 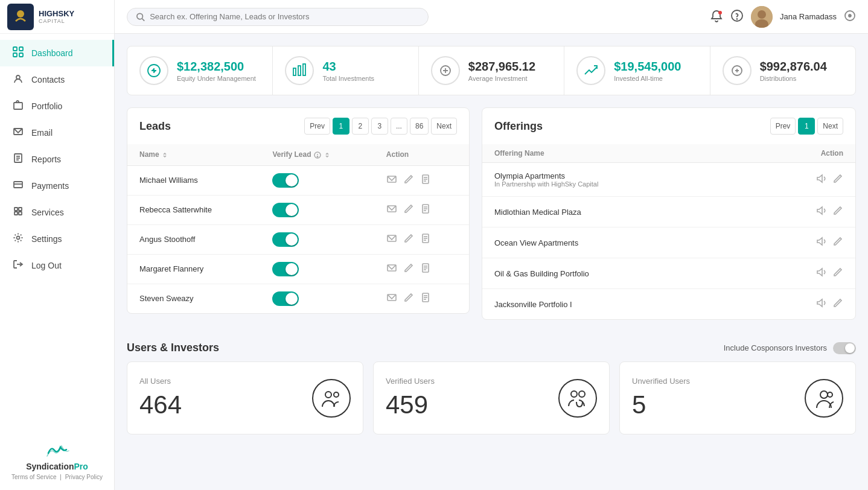 I want to click on lead-name: Steven Sweazy, so click(x=194, y=298).